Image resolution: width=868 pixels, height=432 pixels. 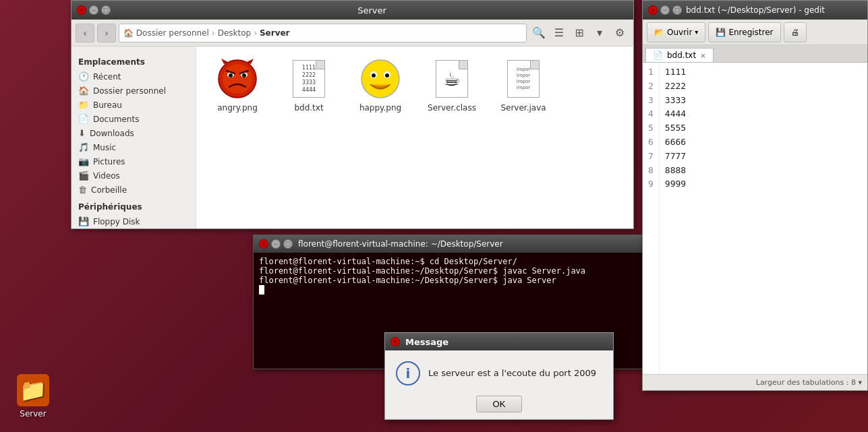 I want to click on search-button: 🔍, so click(x=539, y=33).